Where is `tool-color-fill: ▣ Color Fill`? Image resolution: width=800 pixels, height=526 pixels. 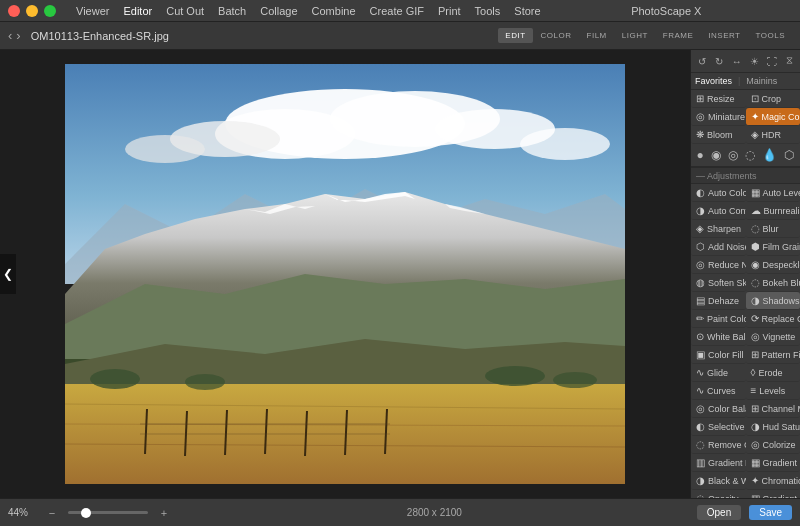
tool-color-fill: ▣ Color Fill is located at coordinates (718, 355).